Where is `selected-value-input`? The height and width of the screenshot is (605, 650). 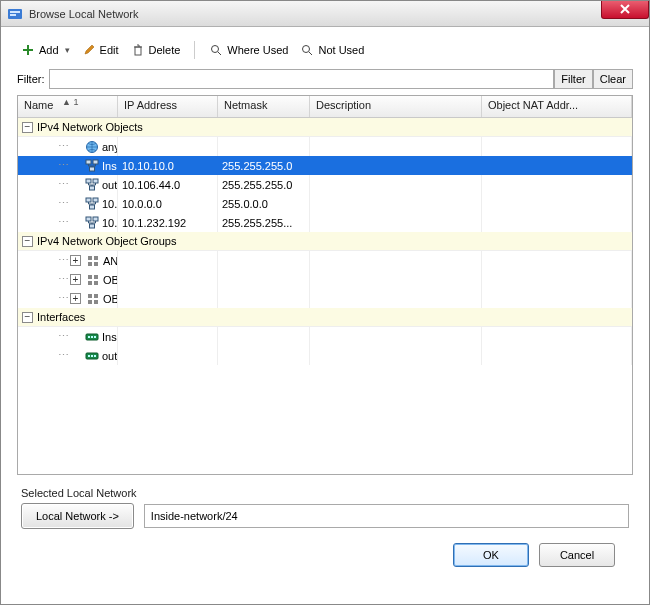 selected-value-input is located at coordinates (386, 516).